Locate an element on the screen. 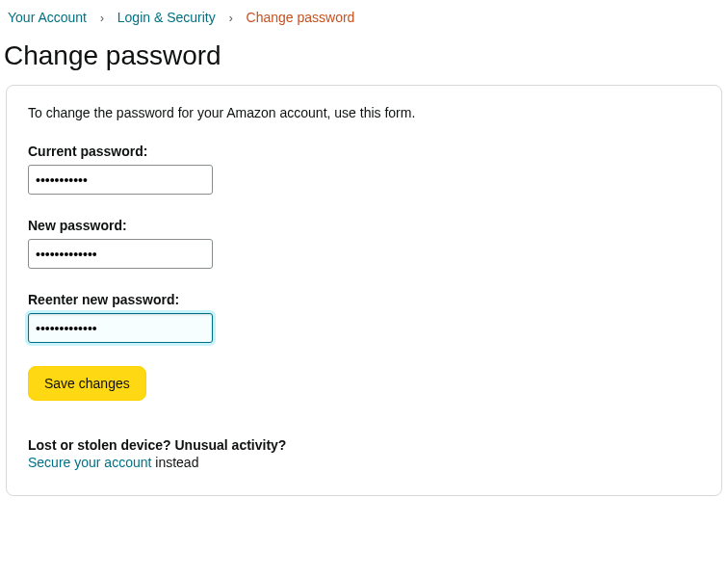  secure-account-link: Secure your account is located at coordinates (90, 462).